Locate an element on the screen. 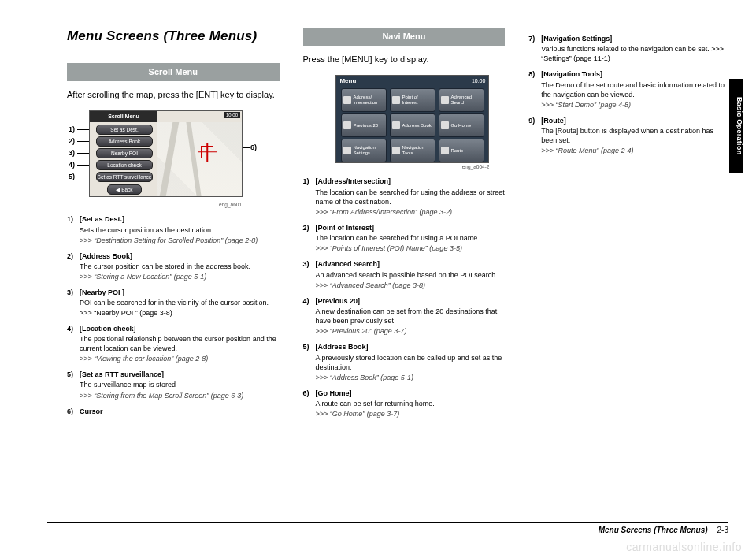  item-body: [Address Book]The cursor position can be… is located at coordinates (180, 266).